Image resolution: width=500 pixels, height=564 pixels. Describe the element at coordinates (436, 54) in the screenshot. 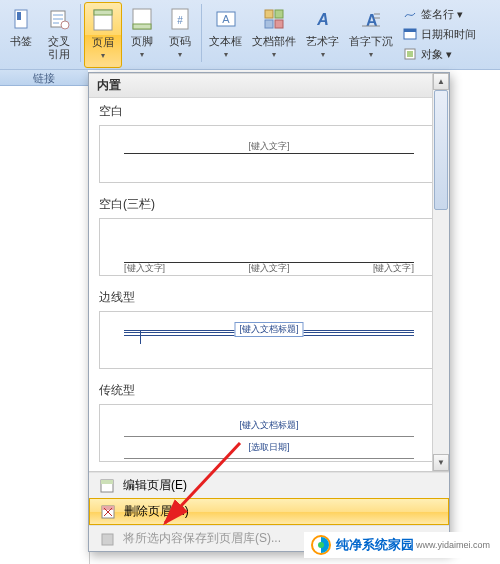

I see `object-label: 对象 ▾` at that location.